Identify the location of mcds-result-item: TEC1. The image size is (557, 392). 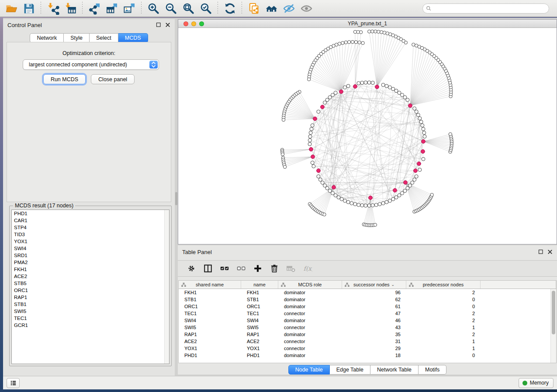
(90, 318).